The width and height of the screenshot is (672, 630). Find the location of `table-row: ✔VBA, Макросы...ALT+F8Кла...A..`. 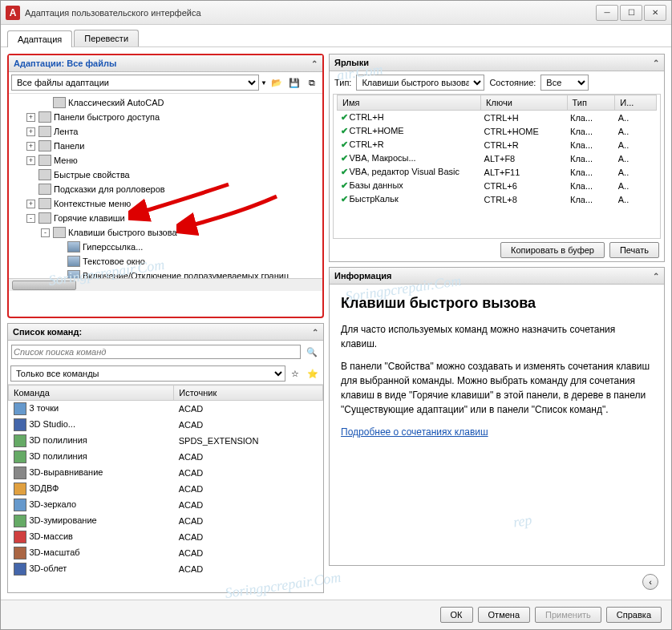

table-row: ✔VBA, Макросы...ALT+F8Кла...A.. is located at coordinates (497, 159).